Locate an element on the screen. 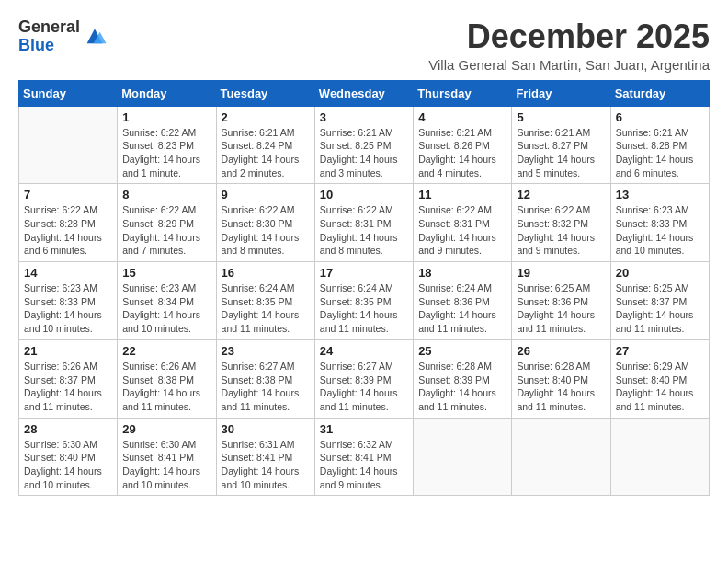  calendar-cell: 29Sunrise: 6:30 AM Sunset: 8:41 PM Dayli… is located at coordinates (167, 456).